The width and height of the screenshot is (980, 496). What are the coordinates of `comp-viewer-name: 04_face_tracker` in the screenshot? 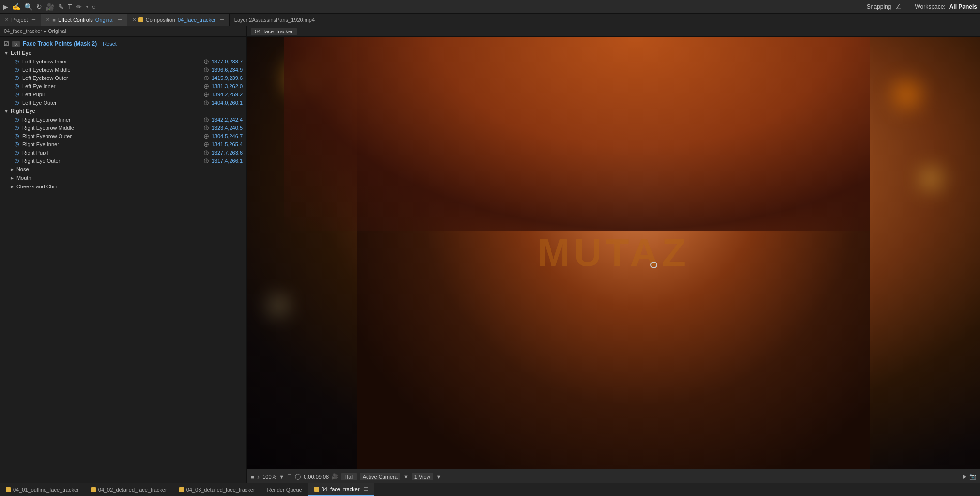 It's located at (274, 31).